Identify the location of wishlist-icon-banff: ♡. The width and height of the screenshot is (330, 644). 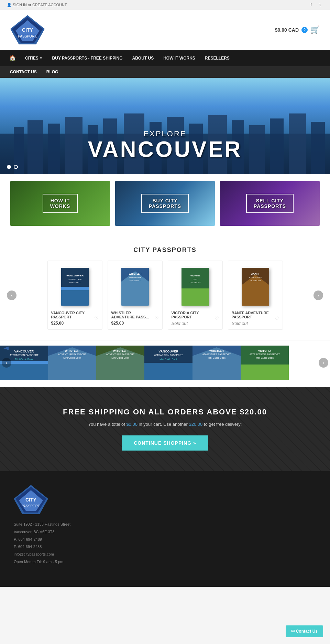
(277, 318).